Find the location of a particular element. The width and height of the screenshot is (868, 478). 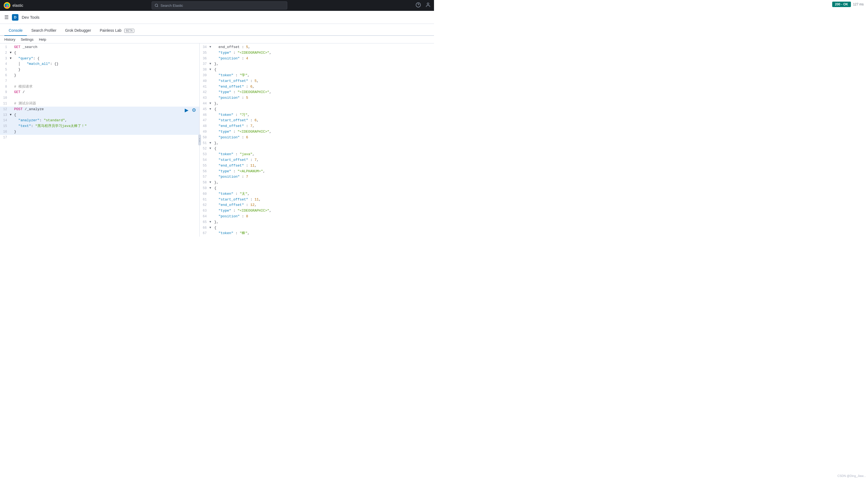

response-line-number: 37 is located at coordinates (204, 64).